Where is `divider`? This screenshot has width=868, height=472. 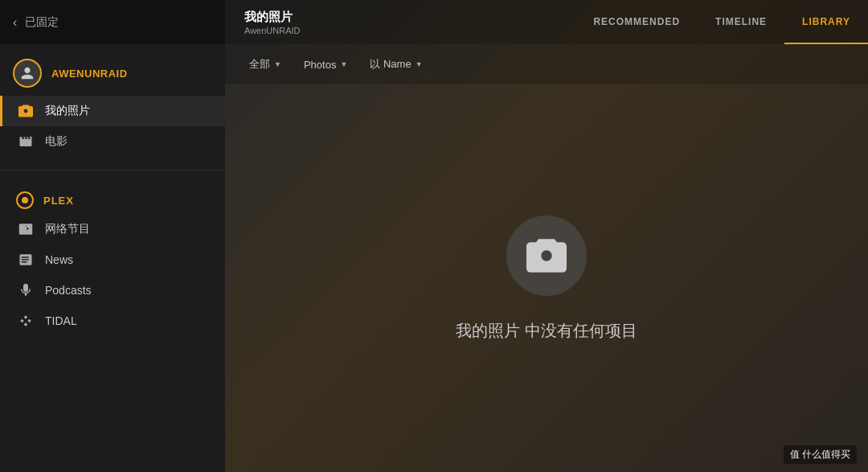
divider is located at coordinates (113, 170).